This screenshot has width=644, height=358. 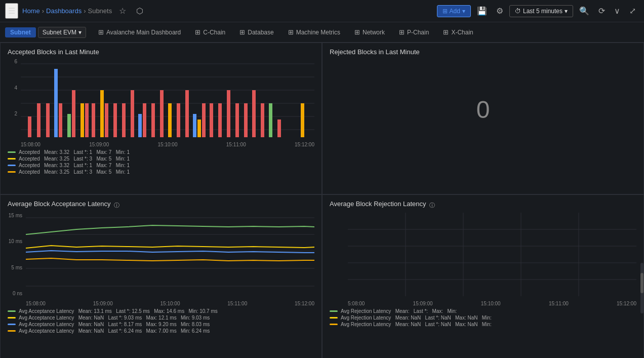 I want to click on acc-legend-label-1: Avg Acceptance Latency Mean: NaN Last *:…, so click(x=114, y=318).